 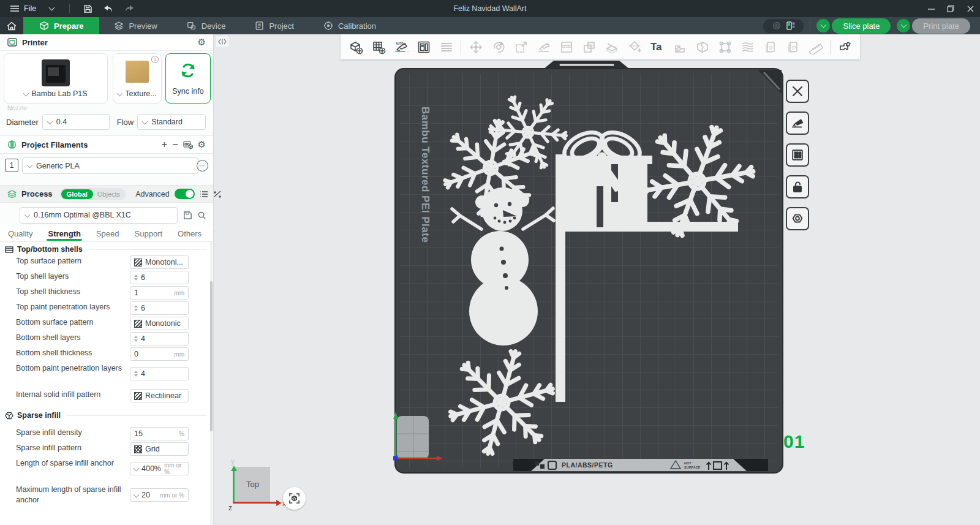 I want to click on add-object-button, so click(x=355, y=47).